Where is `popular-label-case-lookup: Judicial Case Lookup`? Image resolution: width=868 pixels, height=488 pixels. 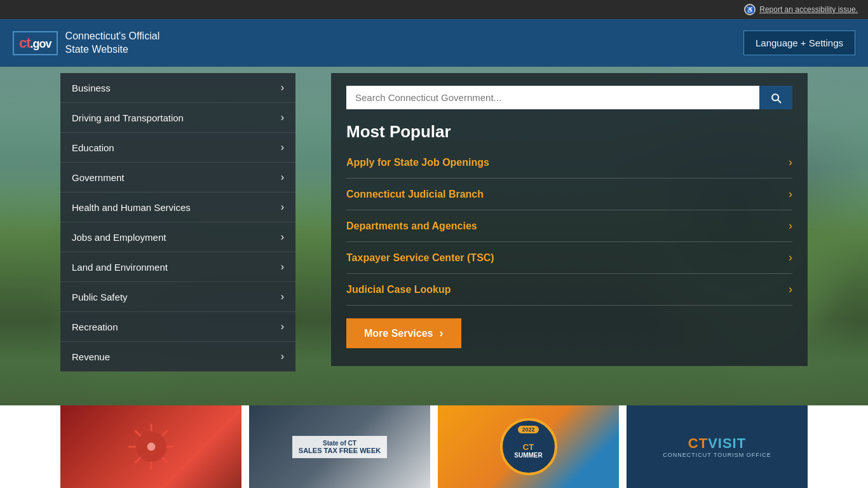
popular-label-case-lookup: Judicial Case Lookup is located at coordinates (398, 290).